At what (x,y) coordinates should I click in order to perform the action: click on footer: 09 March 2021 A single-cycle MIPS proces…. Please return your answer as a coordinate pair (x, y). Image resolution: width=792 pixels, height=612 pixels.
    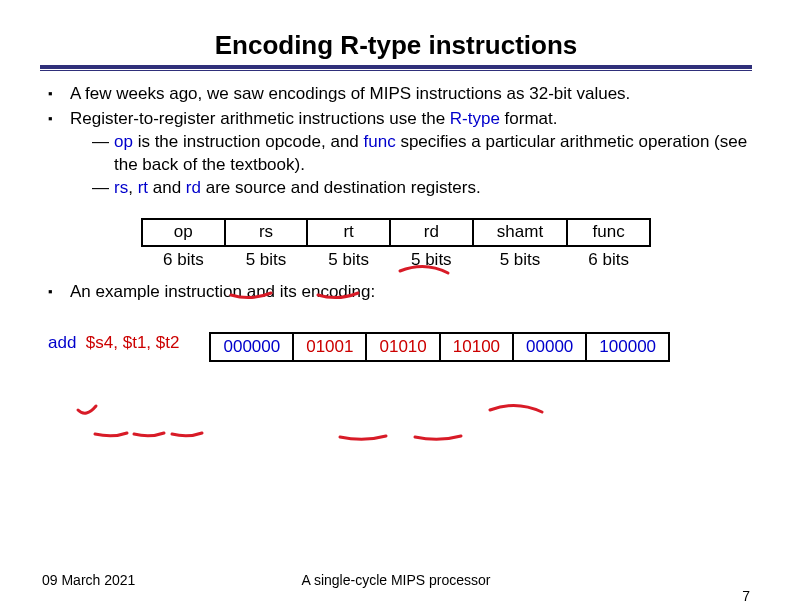
    Looking at the image, I should click on (396, 580).